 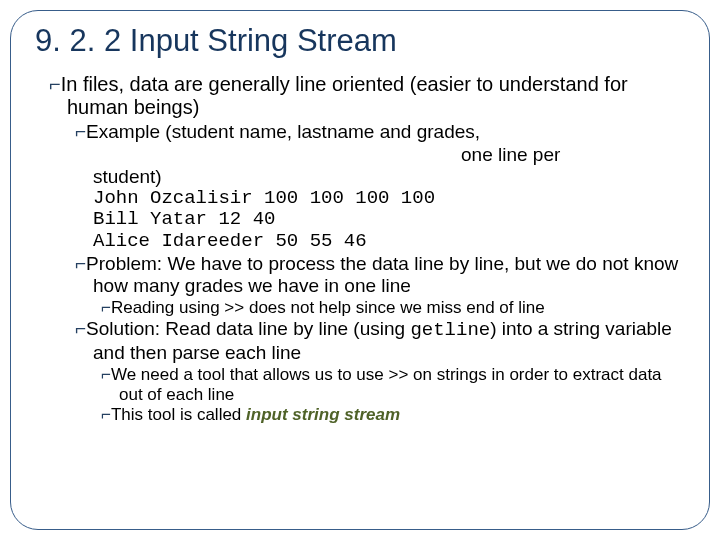 I want to click on solution-sub2-pre: This tool is called, so click(x=178, y=414).